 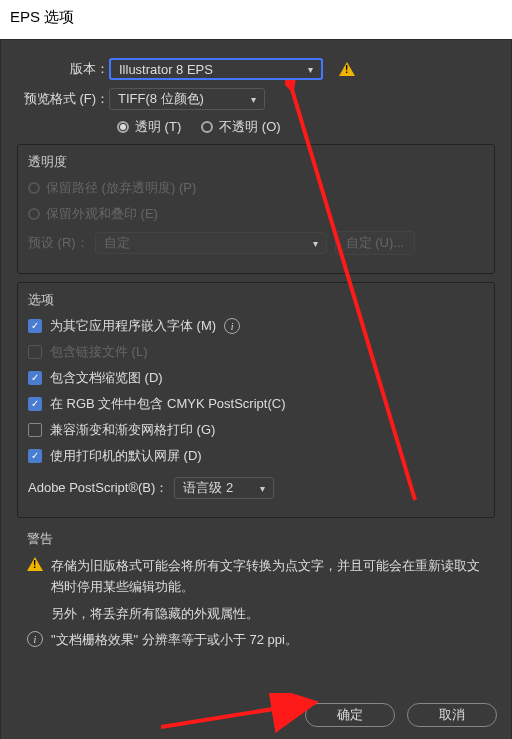 I want to click on preset-value: 自定, so click(x=117, y=243).